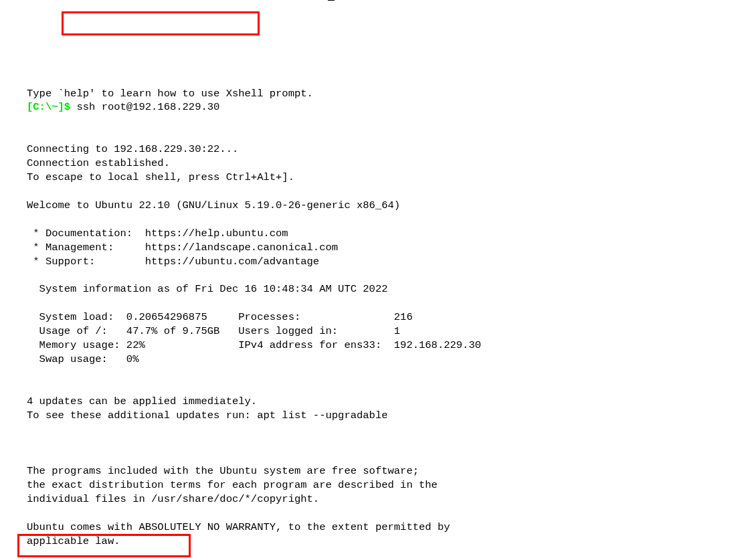 The image size is (734, 560). Describe the element at coordinates (219, 317) in the screenshot. I see `sysinfo-row: System load: 0.20654296875 Processes: 21…` at that location.